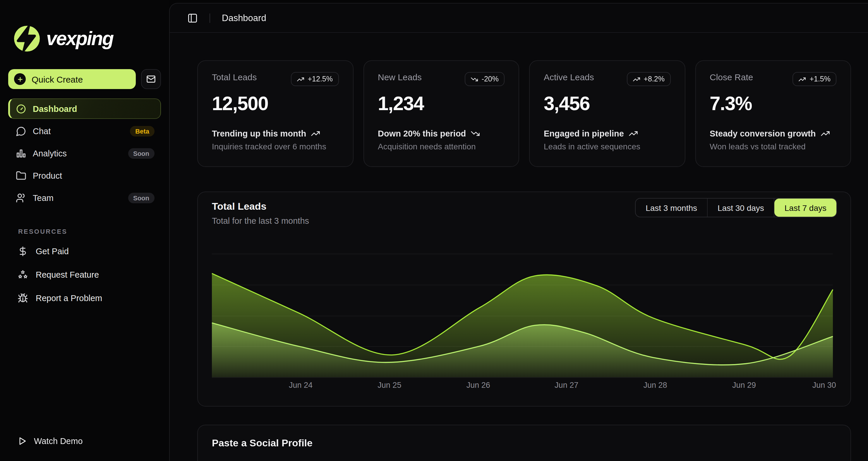 The height and width of the screenshot is (461, 868). What do you see at coordinates (72, 79) in the screenshot?
I see `quick-create-button: Quick Create` at bounding box center [72, 79].